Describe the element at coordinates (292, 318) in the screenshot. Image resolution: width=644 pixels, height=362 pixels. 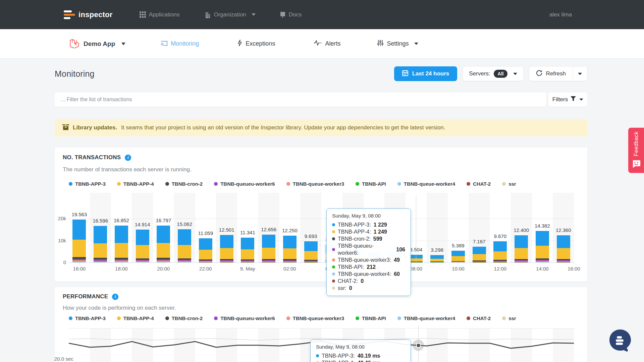
I see `performance-legend: TBNB-APP-3TBNB-APP-4TBNB-cron-2TBNB-queu…` at that location.